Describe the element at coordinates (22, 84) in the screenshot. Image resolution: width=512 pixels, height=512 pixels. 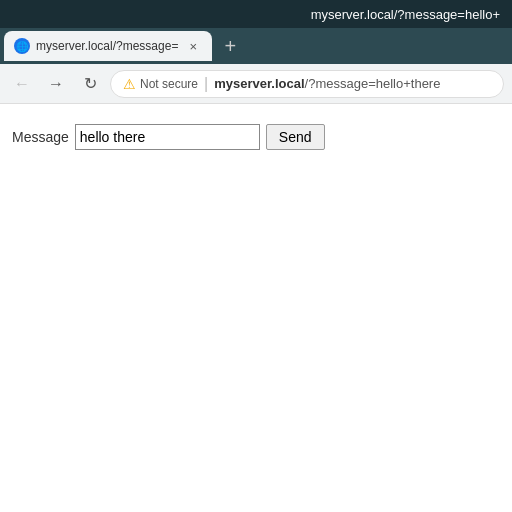
I see `back-button: ←` at that location.